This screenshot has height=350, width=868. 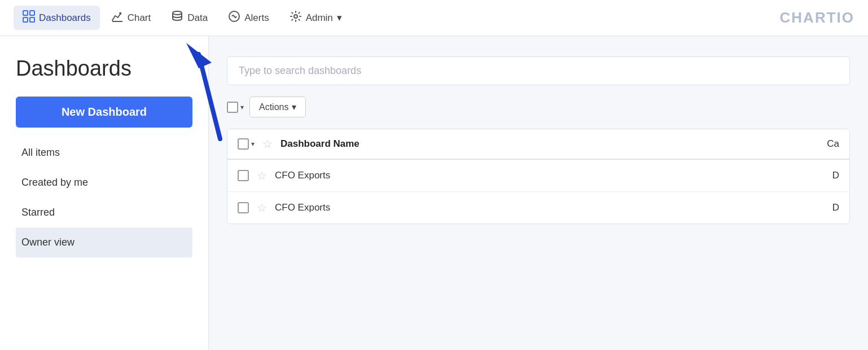 I want to click on nav-alerts-label: Alerts, so click(x=256, y=18).